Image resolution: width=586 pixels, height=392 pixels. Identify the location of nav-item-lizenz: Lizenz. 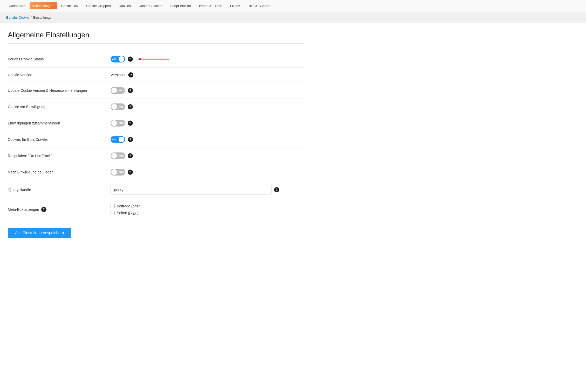
(235, 6).